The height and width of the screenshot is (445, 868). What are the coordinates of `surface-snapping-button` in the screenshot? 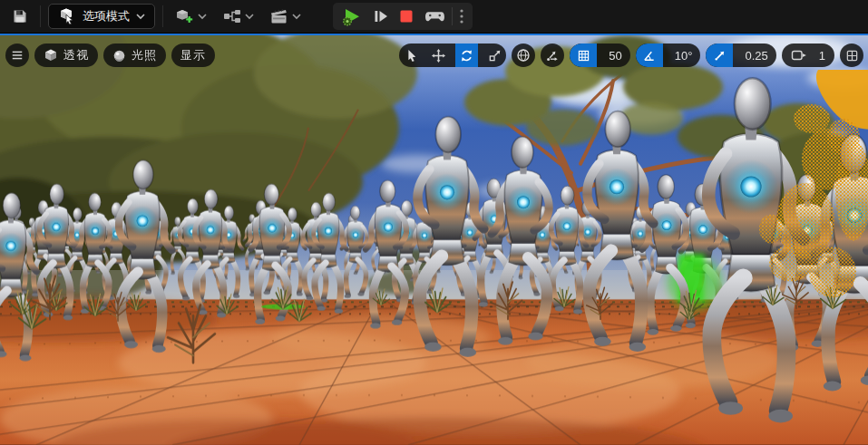 It's located at (552, 55).